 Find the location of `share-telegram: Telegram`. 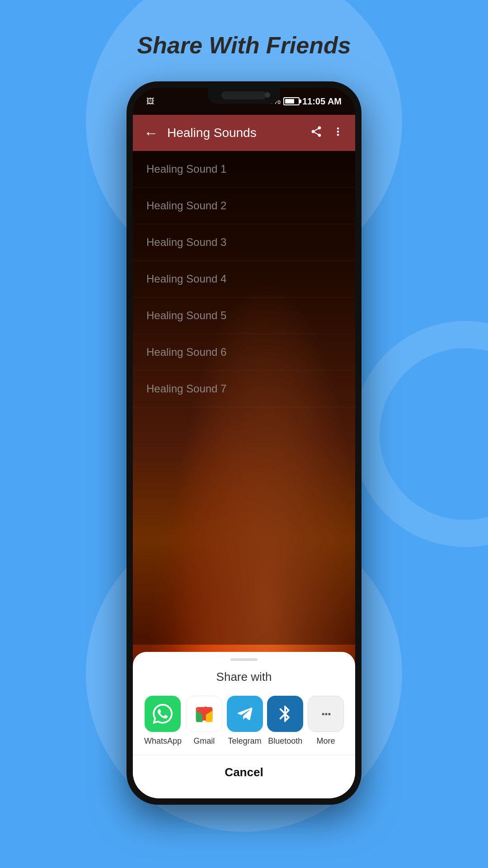

share-telegram: Telegram is located at coordinates (245, 721).